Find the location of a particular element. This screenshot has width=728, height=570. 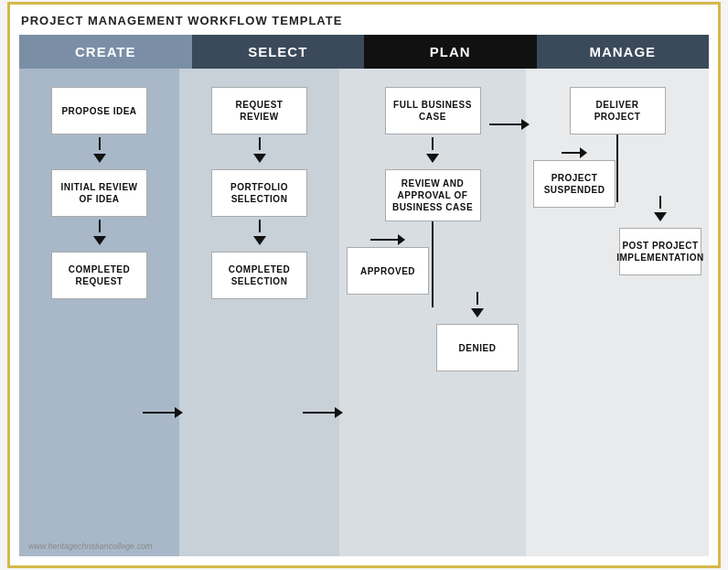

header-create: CREATE is located at coordinates (106, 51).